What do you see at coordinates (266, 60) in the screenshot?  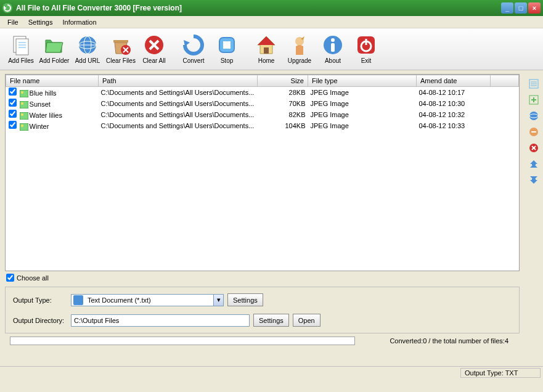 I see `tool-label: Home` at bounding box center [266, 60].